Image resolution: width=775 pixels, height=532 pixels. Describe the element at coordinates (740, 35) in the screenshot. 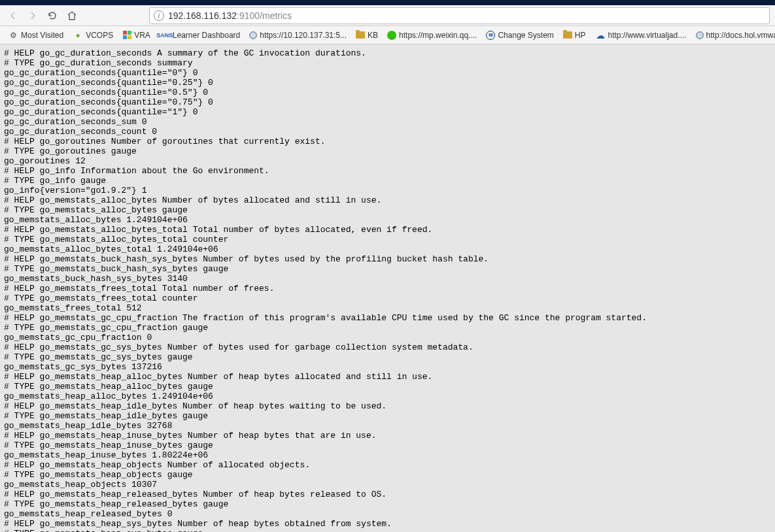

I see `bookmark-label: http://docs.hol.vmwa` at that location.